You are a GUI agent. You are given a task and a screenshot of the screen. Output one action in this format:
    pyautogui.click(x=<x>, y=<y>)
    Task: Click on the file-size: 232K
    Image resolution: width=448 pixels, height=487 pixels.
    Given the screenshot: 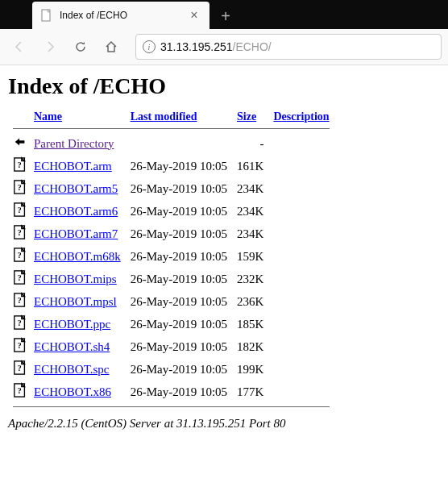 What is the action you would take?
    pyautogui.click(x=250, y=279)
    